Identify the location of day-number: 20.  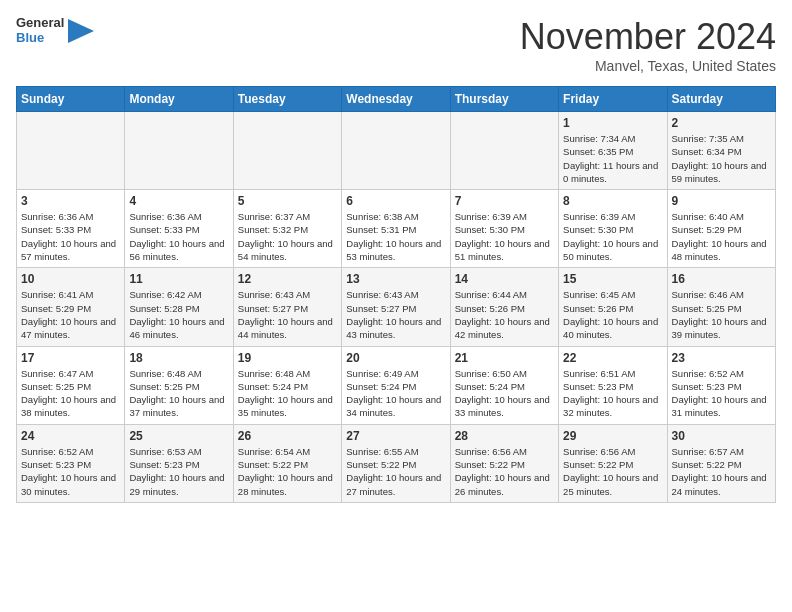
(396, 358).